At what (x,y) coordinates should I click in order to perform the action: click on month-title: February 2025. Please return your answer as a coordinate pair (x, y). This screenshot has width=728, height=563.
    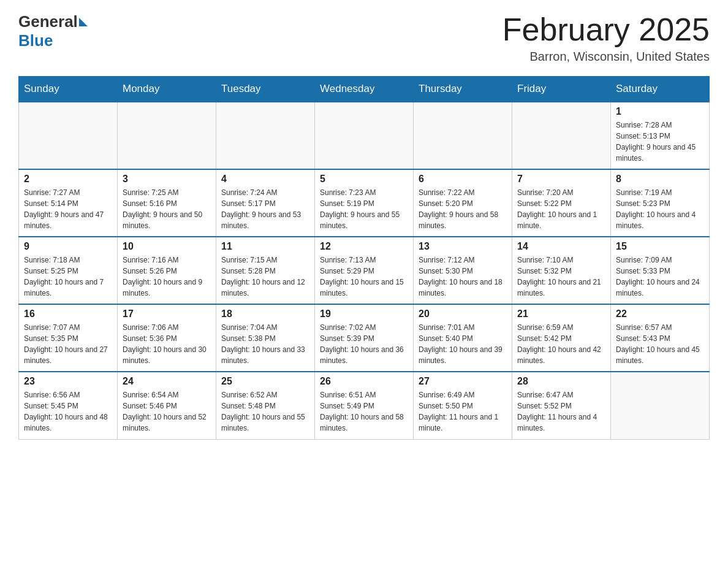
    Looking at the image, I should click on (606, 29).